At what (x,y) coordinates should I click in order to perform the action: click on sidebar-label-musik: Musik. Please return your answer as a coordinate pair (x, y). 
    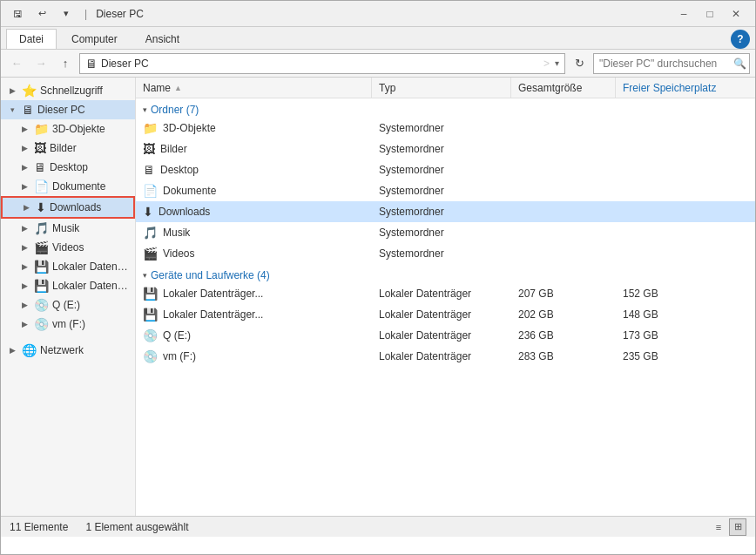
    Looking at the image, I should click on (66, 228).